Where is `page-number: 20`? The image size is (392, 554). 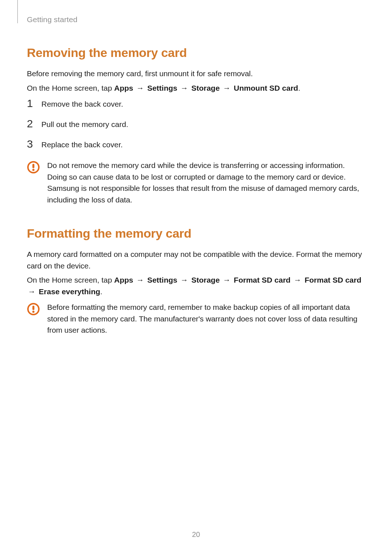 page-number: 20 is located at coordinates (196, 535).